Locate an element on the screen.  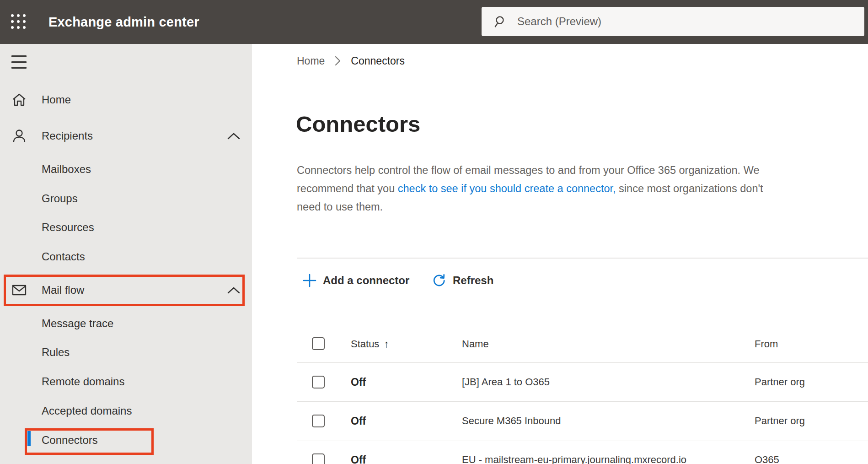
breadcrumb-current: Connectors is located at coordinates (378, 61).